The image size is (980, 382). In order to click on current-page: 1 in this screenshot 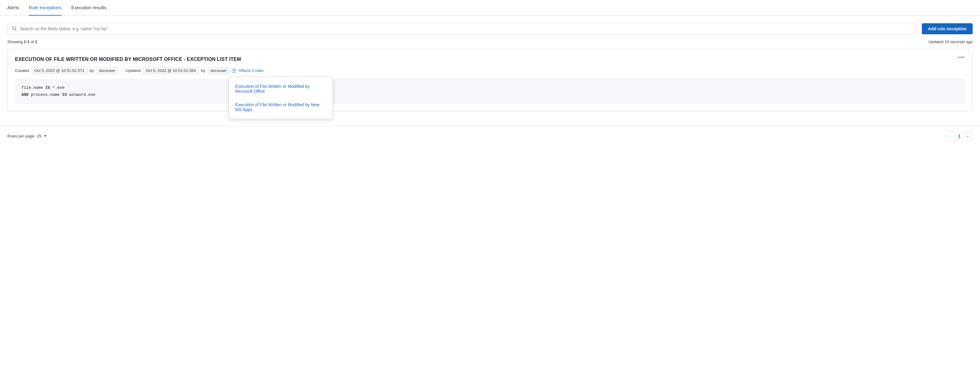, I will do `click(959, 136)`.